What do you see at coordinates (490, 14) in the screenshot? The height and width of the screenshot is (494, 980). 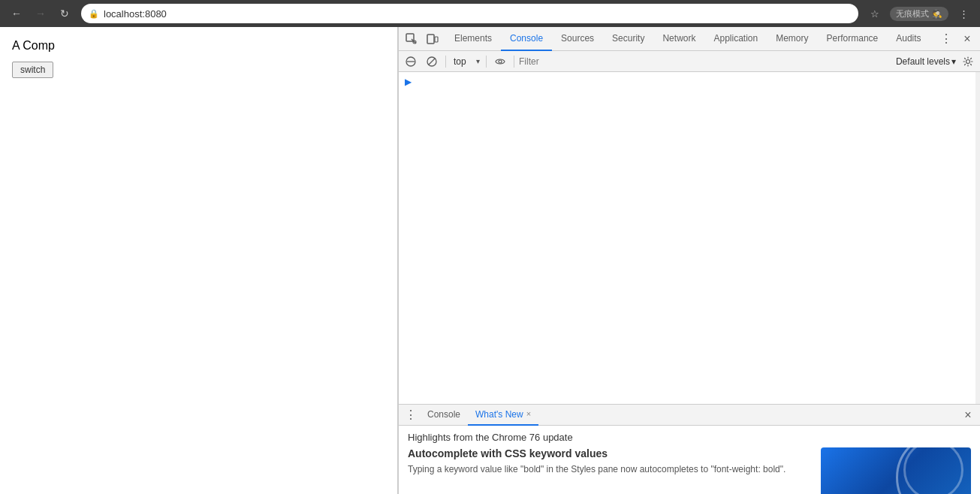 I see `browser-chrome: ← → ↻ 🔒 localhost:8080 ☆ 无痕模式 🕵️ ⋮` at bounding box center [490, 14].